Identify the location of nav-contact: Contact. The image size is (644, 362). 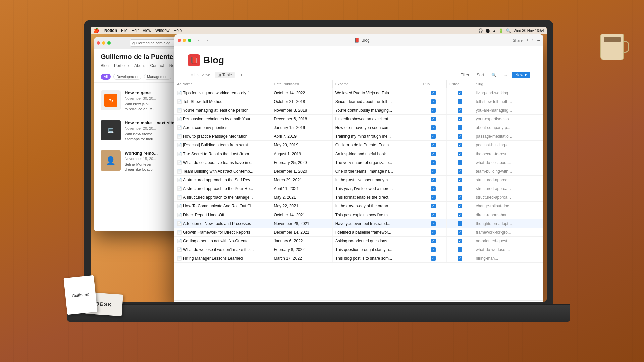
(157, 66).